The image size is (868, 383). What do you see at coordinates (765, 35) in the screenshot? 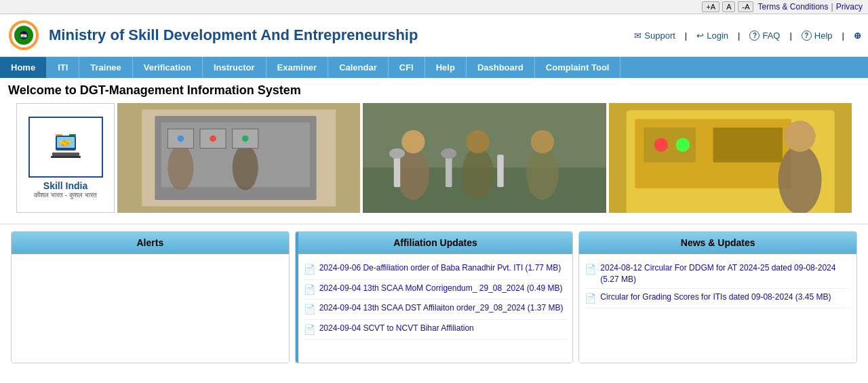
I see `faq-link: ? FAQ` at bounding box center [765, 35].